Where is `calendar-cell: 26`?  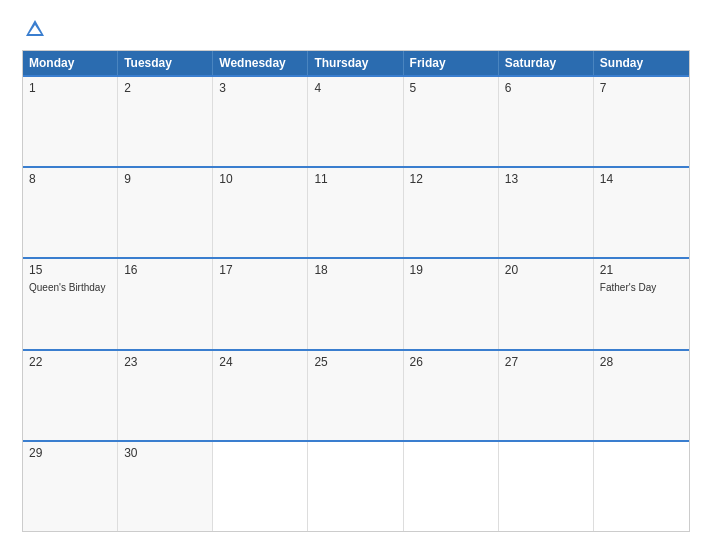 calendar-cell: 26 is located at coordinates (452, 396).